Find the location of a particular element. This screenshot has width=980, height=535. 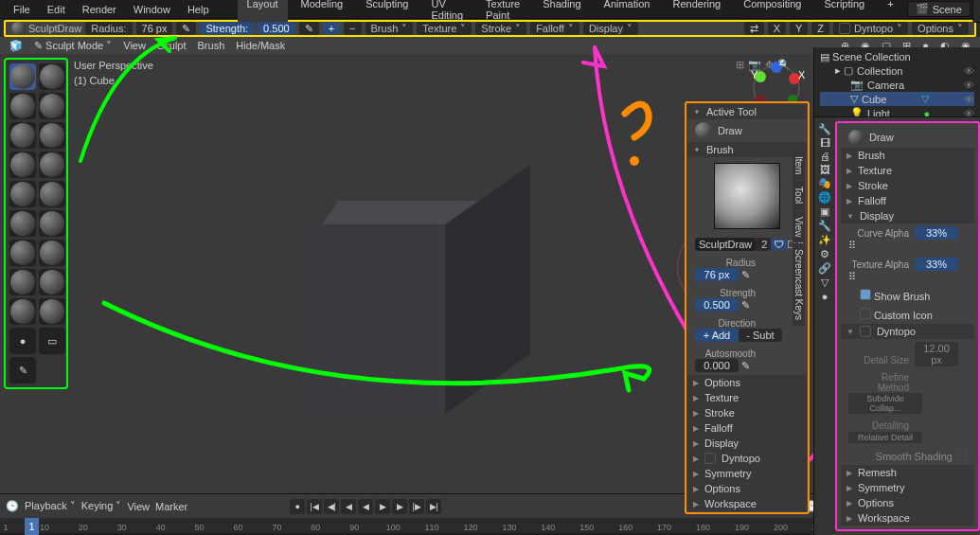

jump-start-button: |◀ is located at coordinates (314, 507).